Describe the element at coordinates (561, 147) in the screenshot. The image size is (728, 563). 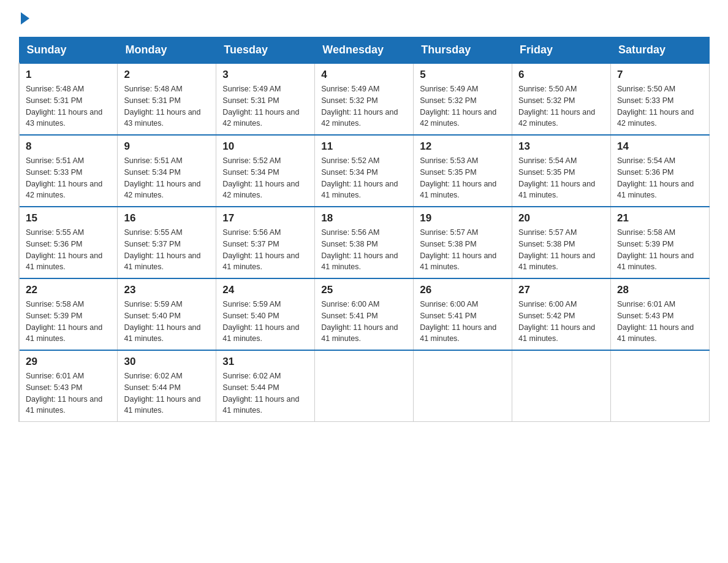
I see `day-number: 13` at that location.